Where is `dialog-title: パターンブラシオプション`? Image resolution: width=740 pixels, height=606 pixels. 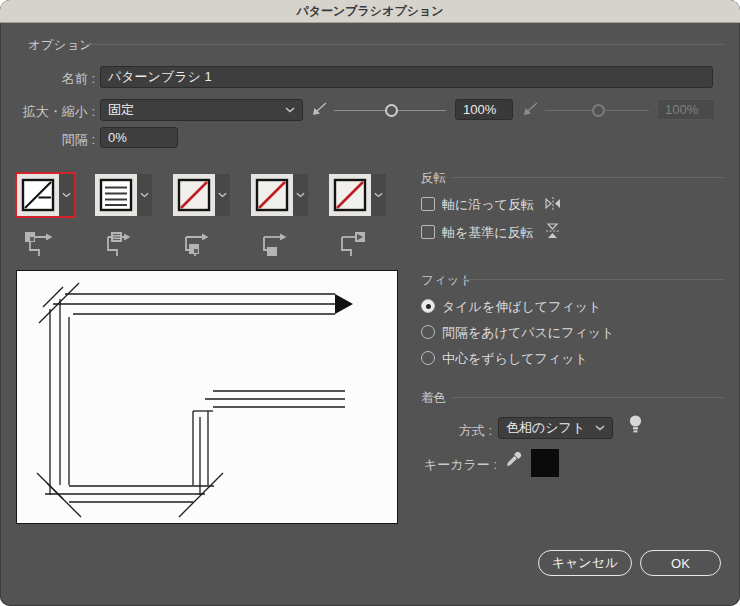 dialog-title: パターンブラシオプション is located at coordinates (370, 12).